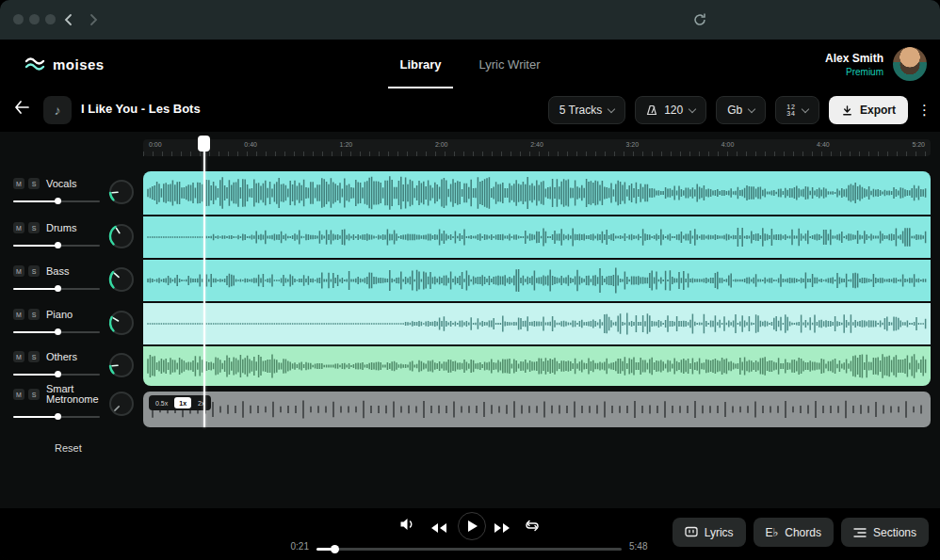  I want to click on lyrics-button: Lyrics, so click(709, 533).